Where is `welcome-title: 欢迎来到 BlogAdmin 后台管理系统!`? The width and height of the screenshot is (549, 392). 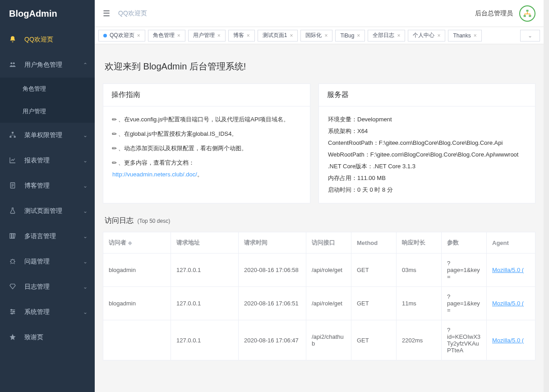
welcome-title: 欢迎来到 BlogAdmin 后台管理系统! is located at coordinates (320, 67).